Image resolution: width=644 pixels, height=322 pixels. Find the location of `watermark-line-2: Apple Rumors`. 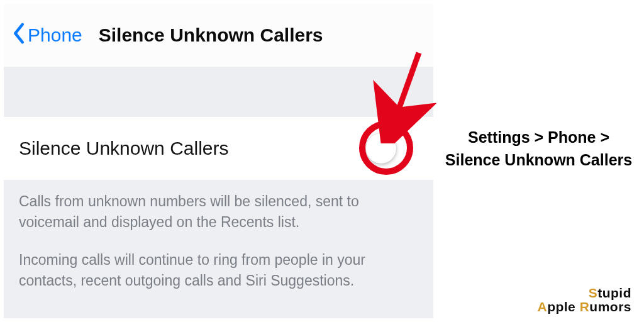

watermark-line-2: Apple Rumors is located at coordinates (584, 307).